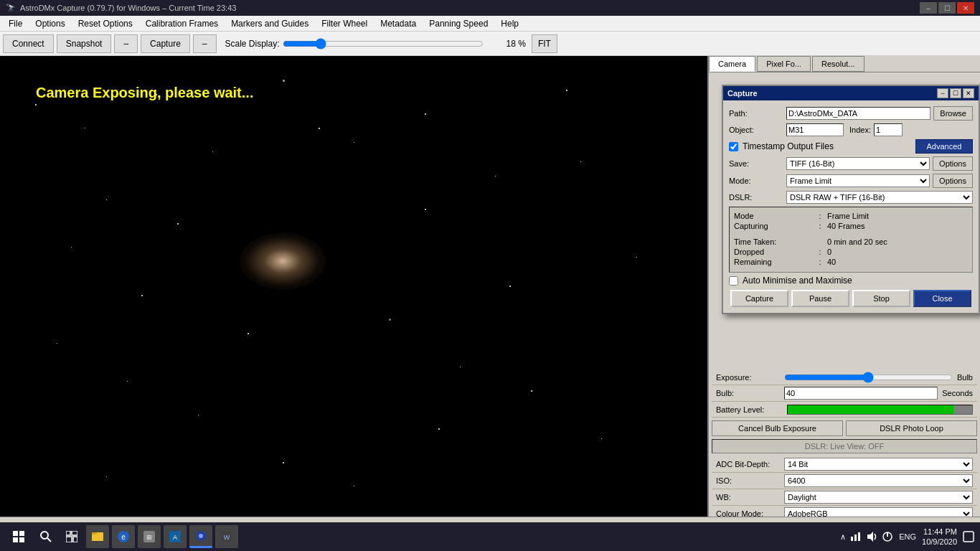 The image size is (980, 551). What do you see at coordinates (851, 181) in the screenshot?
I see `mode-row: Mode: Frame Limit Continuous Time Limit …` at bounding box center [851, 181].